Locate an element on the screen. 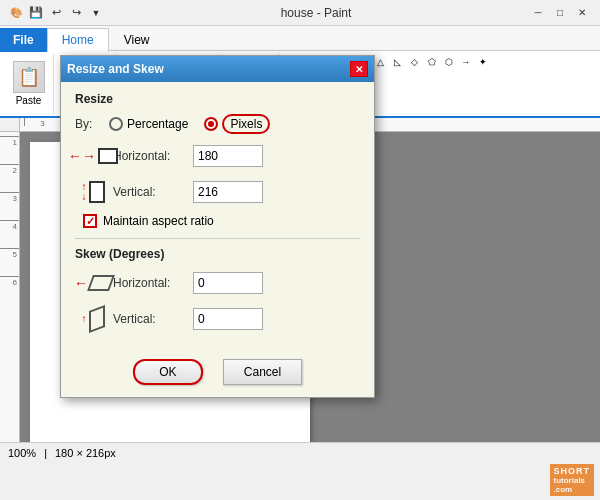 The image size is (600, 500). ok-button: OK is located at coordinates (168, 372).